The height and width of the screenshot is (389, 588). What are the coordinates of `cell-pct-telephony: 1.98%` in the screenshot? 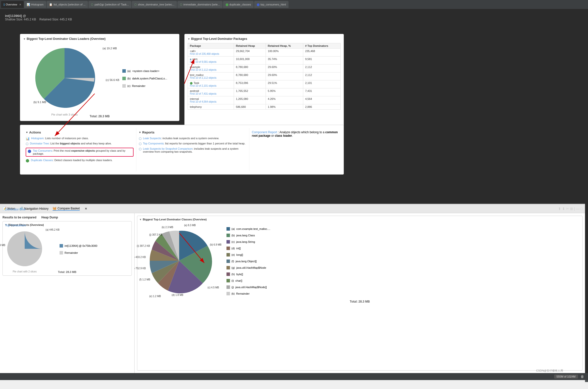 It's located at (284, 107).